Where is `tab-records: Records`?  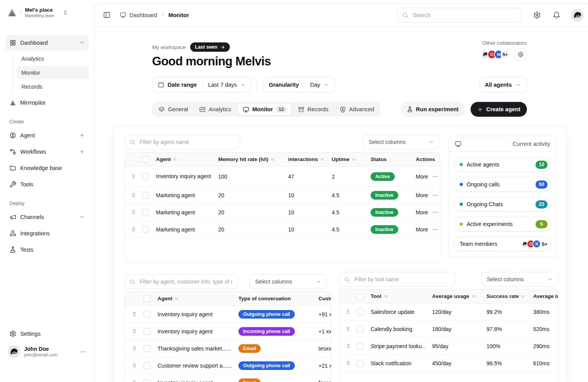
tab-records: Records is located at coordinates (313, 109).